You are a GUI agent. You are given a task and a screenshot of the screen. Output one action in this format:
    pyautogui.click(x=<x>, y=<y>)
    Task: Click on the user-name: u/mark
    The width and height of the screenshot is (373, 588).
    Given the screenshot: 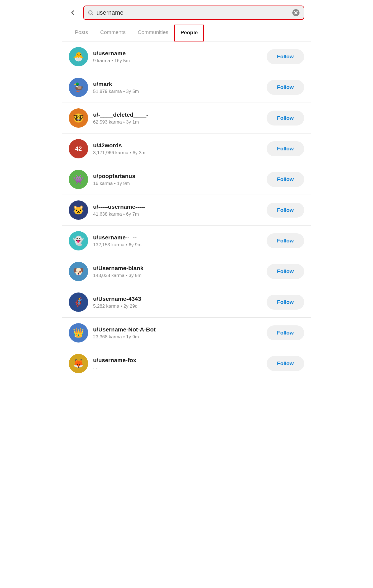 What is the action you would take?
    pyautogui.click(x=177, y=84)
    